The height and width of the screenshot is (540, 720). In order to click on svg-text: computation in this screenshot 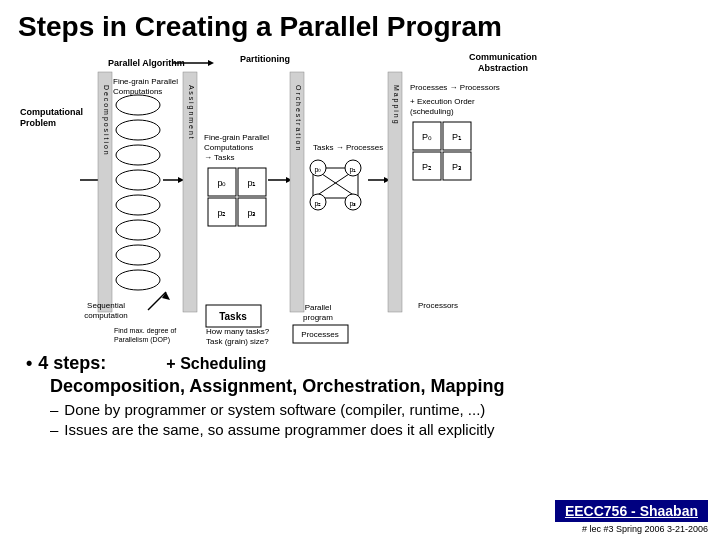, I will do `click(106, 316)`.